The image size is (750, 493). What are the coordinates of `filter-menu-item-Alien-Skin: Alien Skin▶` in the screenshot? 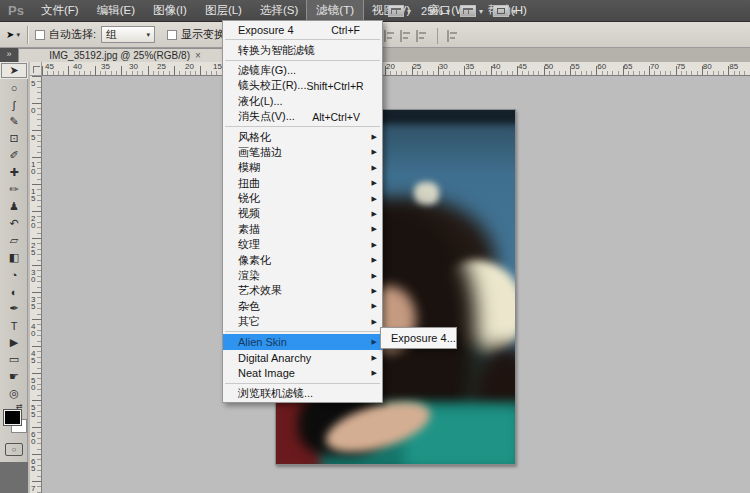 It's located at (302, 342).